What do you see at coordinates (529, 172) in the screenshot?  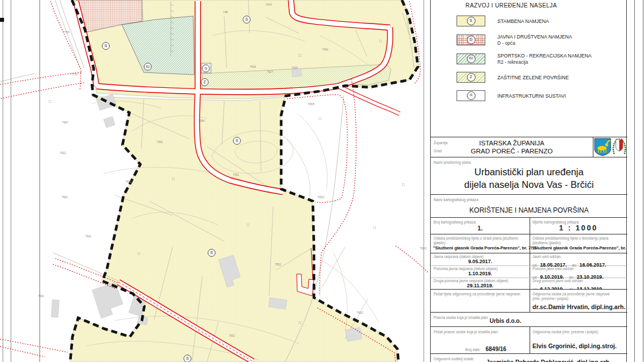 I see `plan-name-line1: Urbanistički plan uređenja` at bounding box center [529, 172].